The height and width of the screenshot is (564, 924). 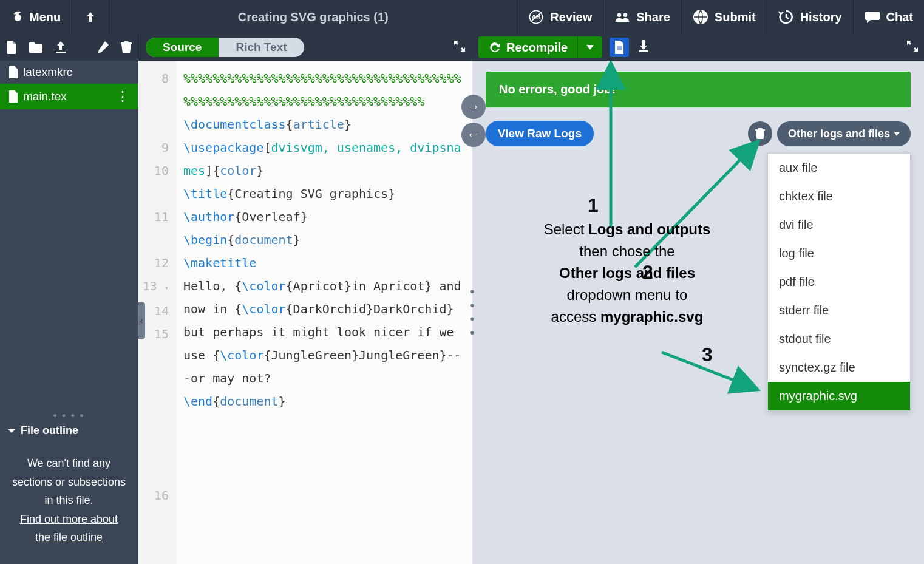 What do you see at coordinates (839, 197) in the screenshot?
I see `dropdown-item-chktex: chktex file` at bounding box center [839, 197].